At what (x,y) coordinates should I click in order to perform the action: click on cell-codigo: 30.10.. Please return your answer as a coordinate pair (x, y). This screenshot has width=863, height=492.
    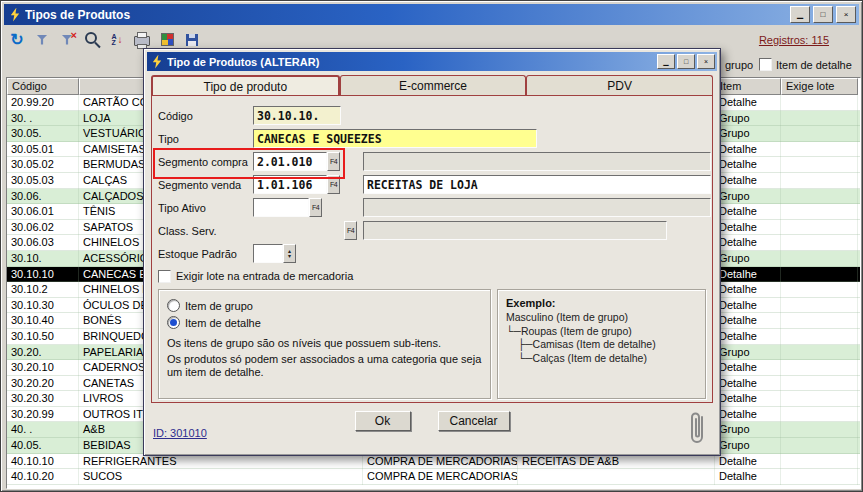
    Looking at the image, I should click on (43, 259).